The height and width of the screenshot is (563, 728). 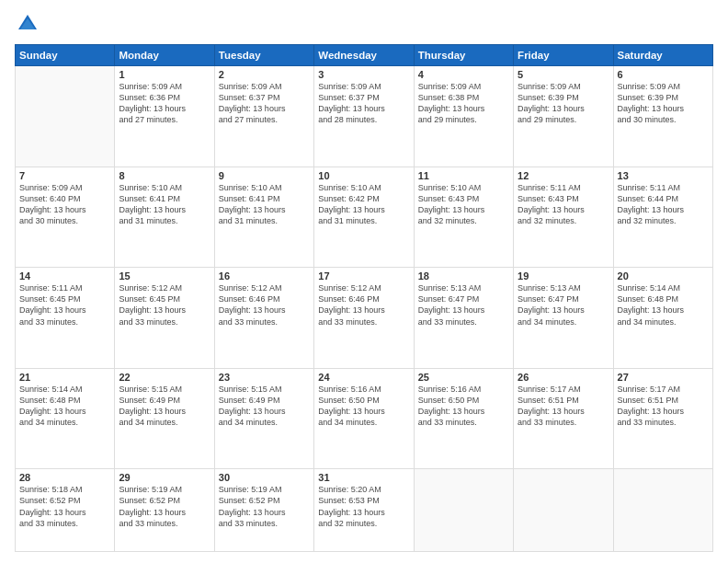 What do you see at coordinates (364, 176) in the screenshot?
I see `day-number: 10` at bounding box center [364, 176].